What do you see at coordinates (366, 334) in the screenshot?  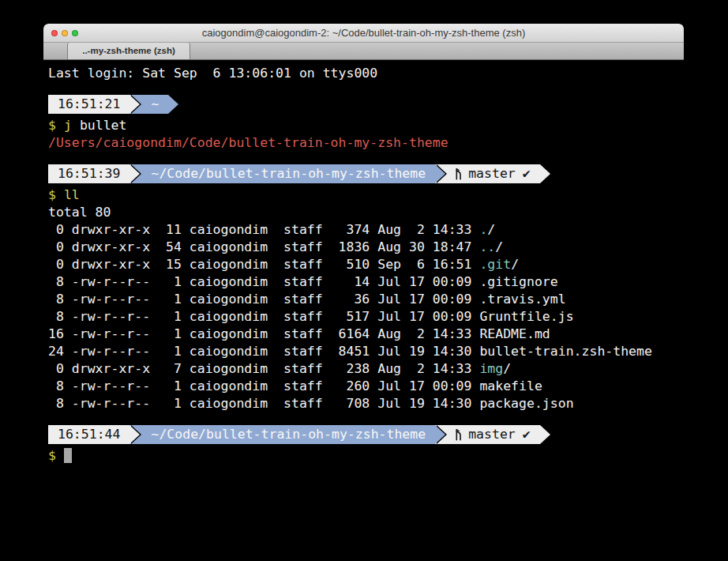 I see `file-row: 16 -rw-r--r-- 1 caiogondim staff 6164 Au…` at bounding box center [366, 334].